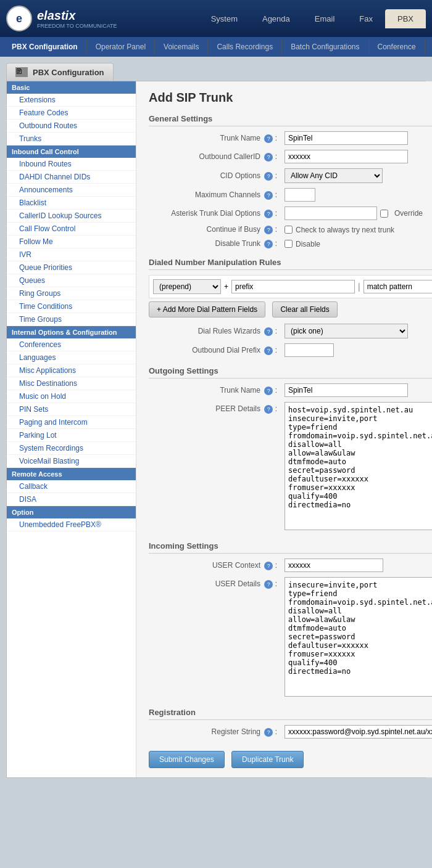  I want to click on asterisk-dial-info-icon: ?, so click(268, 214).